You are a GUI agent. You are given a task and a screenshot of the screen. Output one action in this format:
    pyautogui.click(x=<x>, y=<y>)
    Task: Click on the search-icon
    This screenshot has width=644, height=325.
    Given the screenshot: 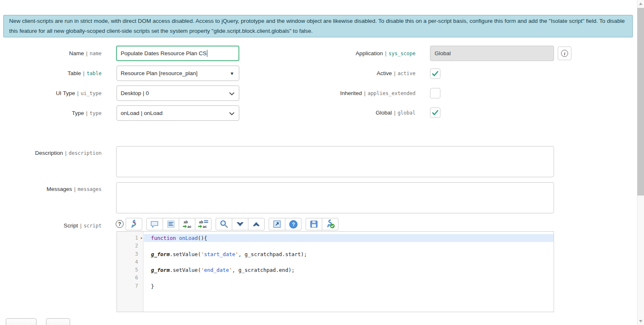 What is the action you would take?
    pyautogui.click(x=224, y=224)
    